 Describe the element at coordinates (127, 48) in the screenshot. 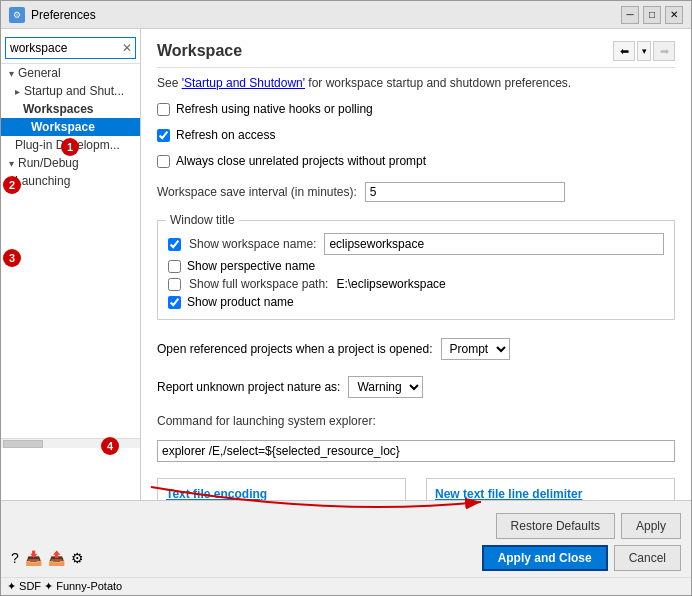

I see `search-clear-button: ✕` at that location.